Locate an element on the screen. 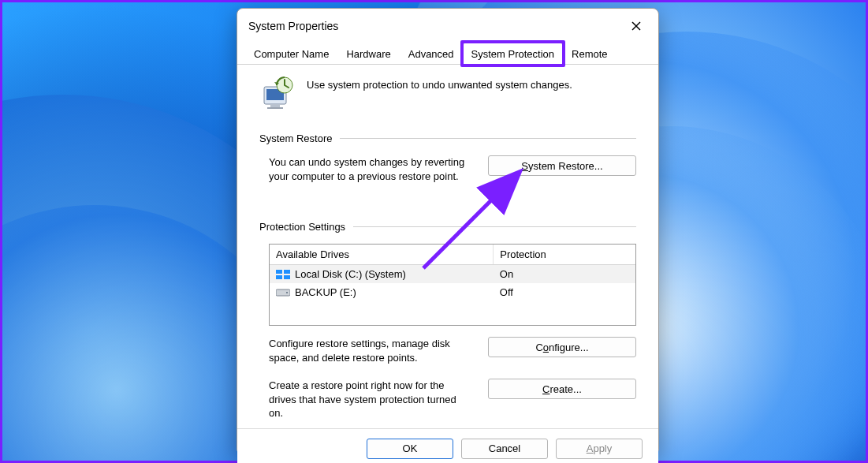  hdd-drive-icon is located at coordinates (283, 293).